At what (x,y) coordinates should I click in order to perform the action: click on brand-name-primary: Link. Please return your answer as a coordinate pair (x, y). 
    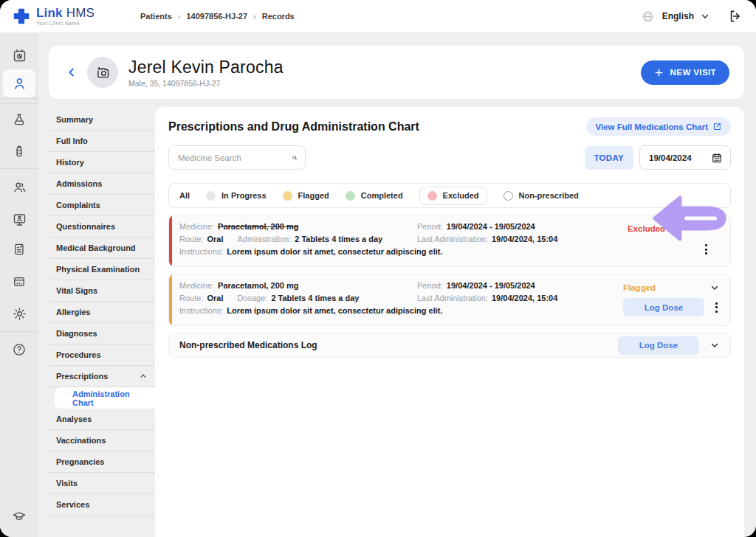
    Looking at the image, I should click on (49, 13).